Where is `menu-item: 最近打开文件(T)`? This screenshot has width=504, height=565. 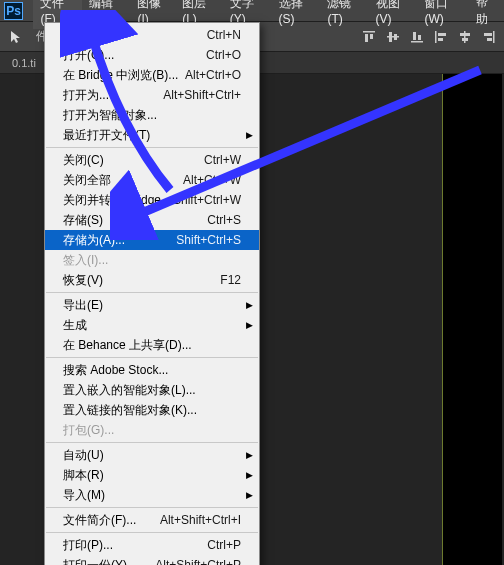
menu-item: 最近打开文件(T) is located at coordinates (152, 135).